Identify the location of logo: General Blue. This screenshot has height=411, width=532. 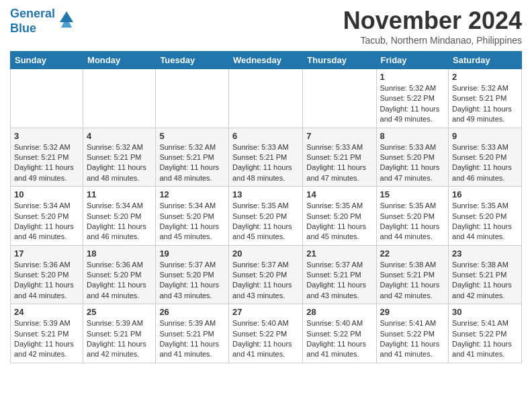
(43, 21).